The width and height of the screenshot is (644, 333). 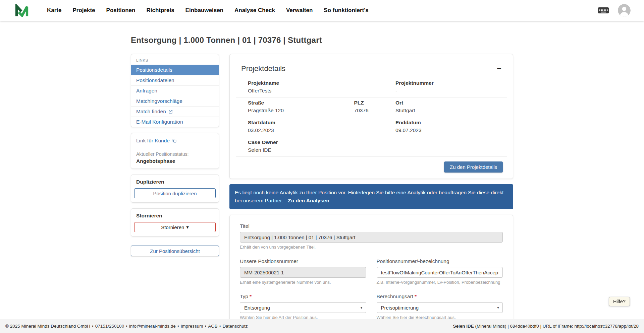 I want to click on datenschutz-link: Datenschutz, so click(x=235, y=326).